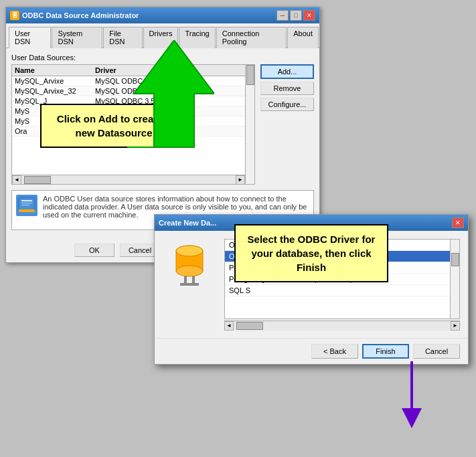 The image size is (476, 457). Describe the element at coordinates (55, 70) in the screenshot. I see `header-name: Name` at that location.